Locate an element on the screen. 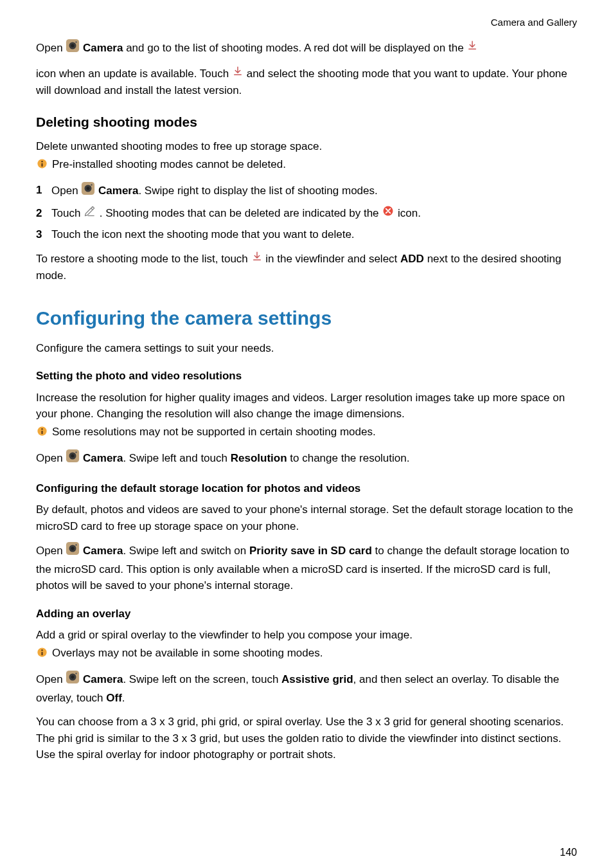  text: . Swipe left and switch on is located at coordinates (186, 550).